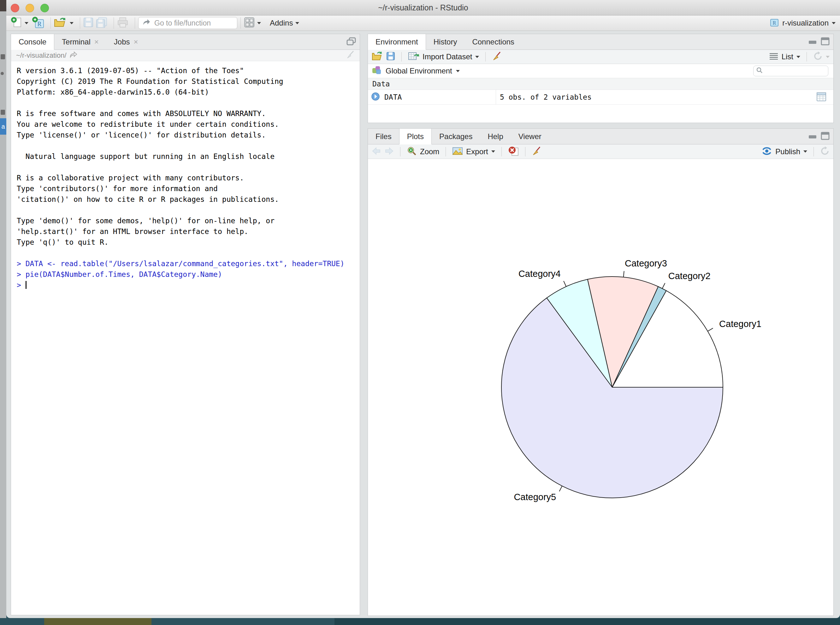 This screenshot has height=625, width=840. I want to click on publish-icon, so click(767, 152).